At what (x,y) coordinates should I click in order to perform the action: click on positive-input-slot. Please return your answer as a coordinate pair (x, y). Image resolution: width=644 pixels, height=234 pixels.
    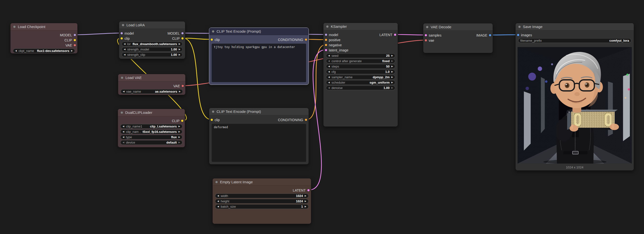
    Looking at the image, I should click on (326, 40).